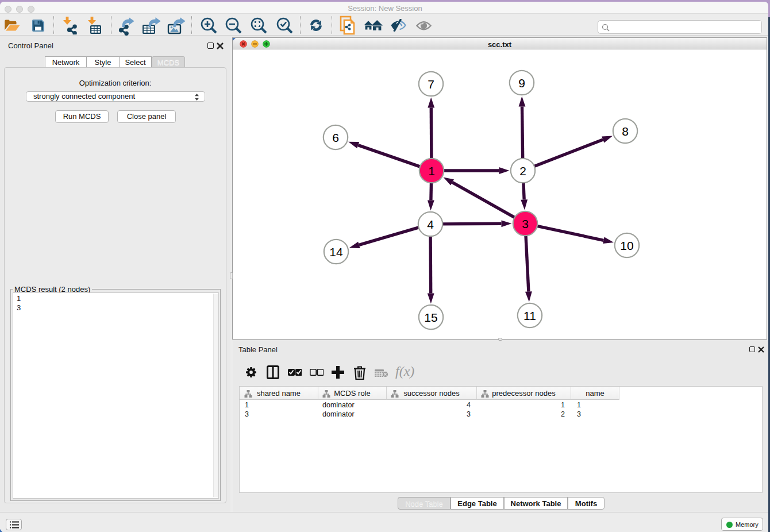 The width and height of the screenshot is (770, 532). Describe the element at coordinates (530, 316) in the screenshot. I see `svg-text: 11` at that location.